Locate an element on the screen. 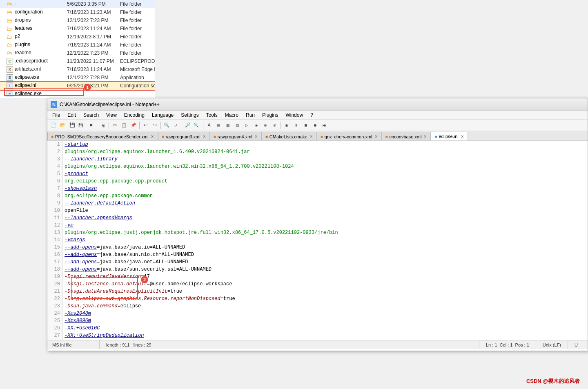 Image resolution: width=588 pixels, height=389 pixels. tab-label: cnconvbase.xml is located at coordinates (406, 137).